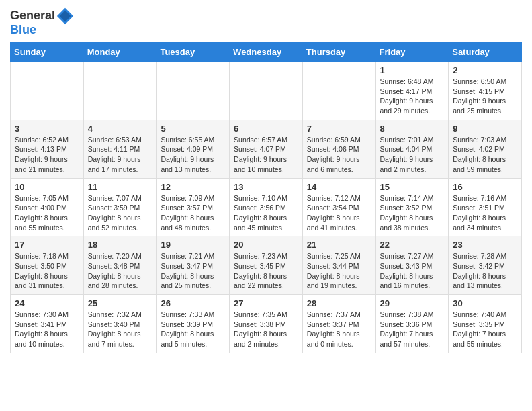 This screenshot has height=411, width=532. Describe the element at coordinates (412, 207) in the screenshot. I see `calendar-cell: 15Sunrise: 7:14 AM Sunset: 3:52 PM Dayli…` at that location.